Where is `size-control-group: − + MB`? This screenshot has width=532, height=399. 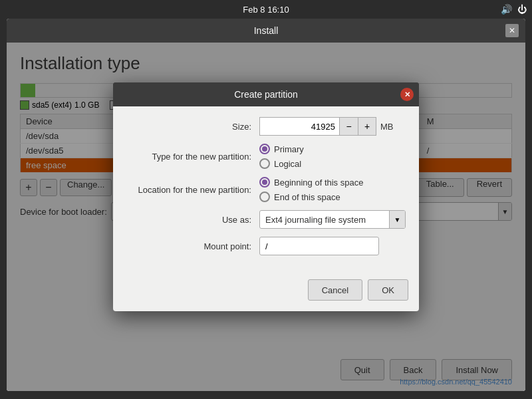
size-control-group: − + MB is located at coordinates (332, 126).